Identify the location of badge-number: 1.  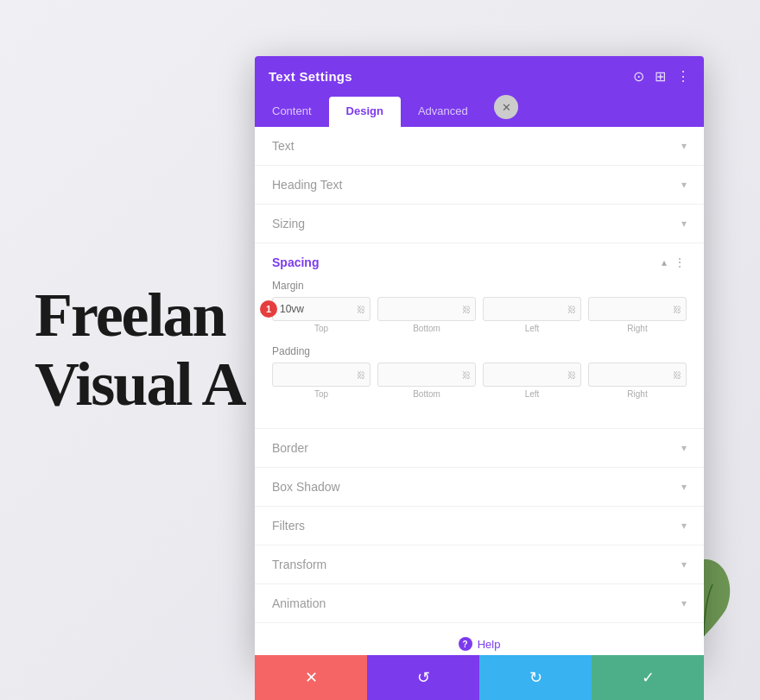
(269, 309).